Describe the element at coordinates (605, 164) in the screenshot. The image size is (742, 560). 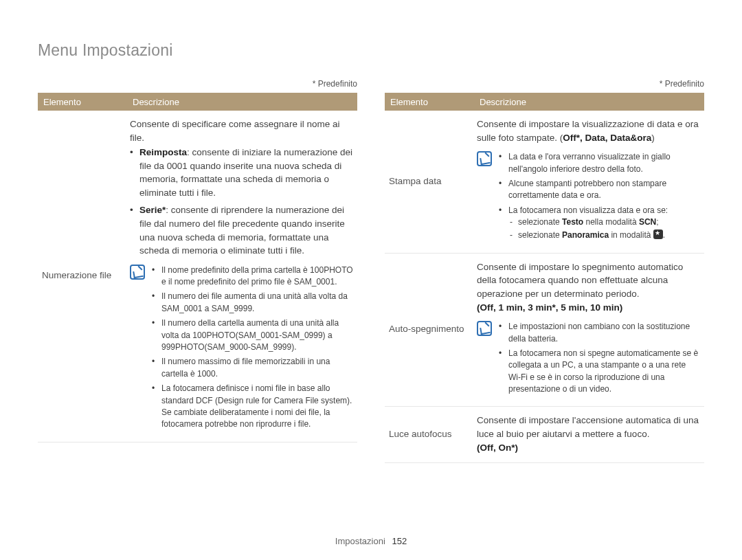
I see `list-item: La data e l'ora verranno visualizzate in…` at that location.